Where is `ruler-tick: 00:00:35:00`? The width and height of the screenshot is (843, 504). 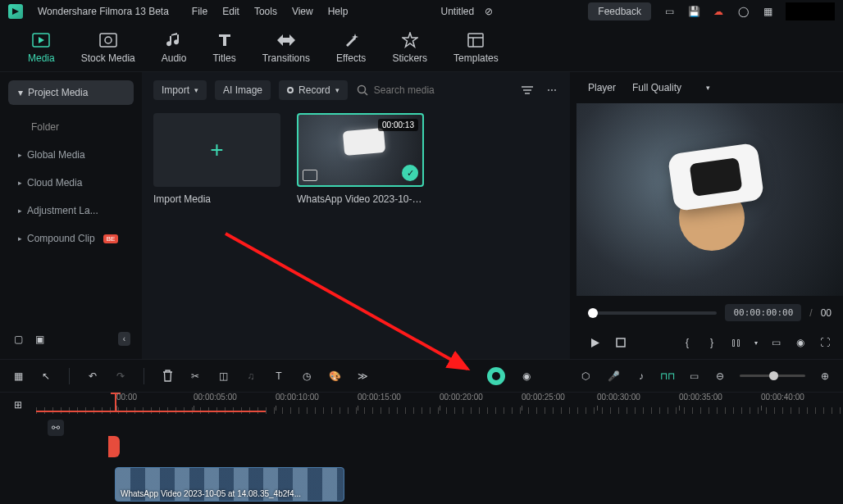 ruler-tick: 00:00:35:00 is located at coordinates (700, 397).